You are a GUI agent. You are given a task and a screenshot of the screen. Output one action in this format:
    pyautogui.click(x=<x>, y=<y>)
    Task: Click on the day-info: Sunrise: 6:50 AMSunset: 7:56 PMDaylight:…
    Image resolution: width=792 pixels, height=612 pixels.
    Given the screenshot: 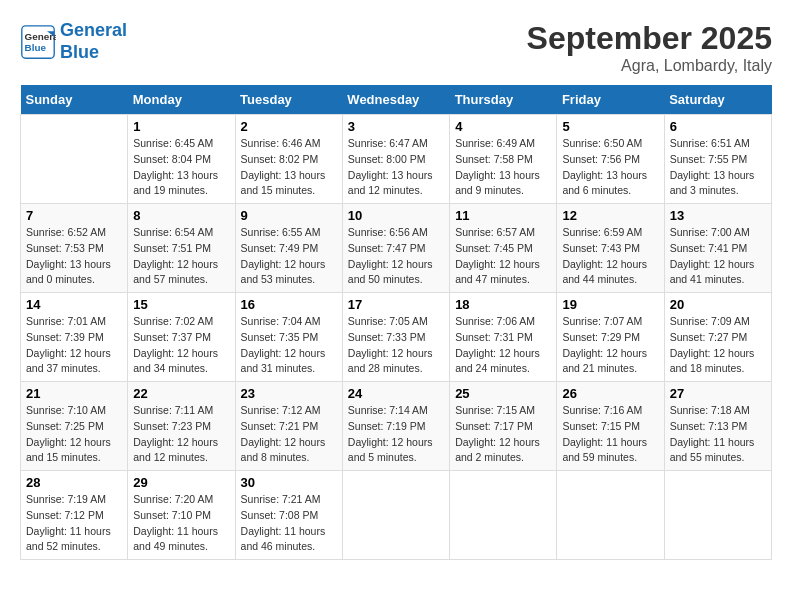 What is the action you would take?
    pyautogui.click(x=610, y=168)
    